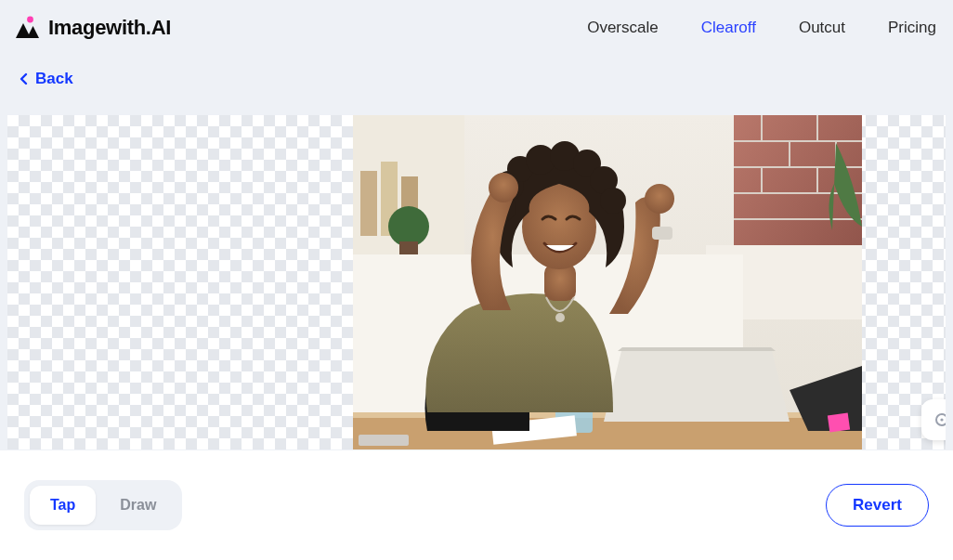 Image resolution: width=953 pixels, height=560 pixels. Describe the element at coordinates (92, 28) in the screenshot. I see `brand-logo: Imagewith.AI` at that location.